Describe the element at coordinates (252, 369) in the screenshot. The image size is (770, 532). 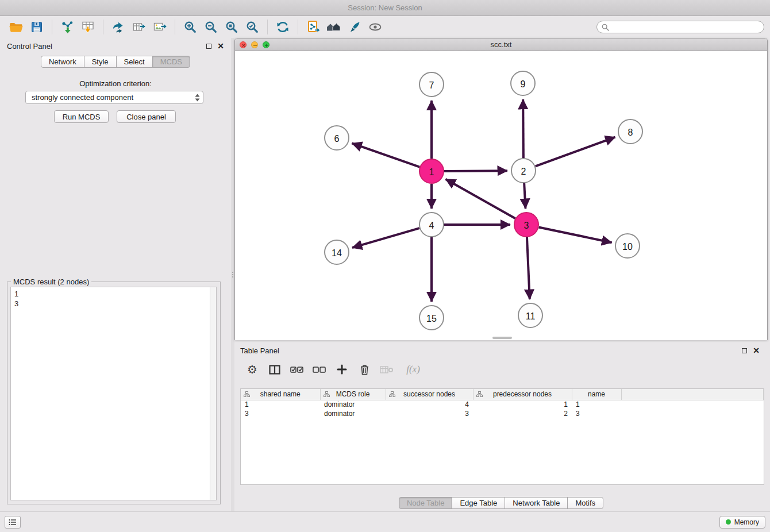
I see `table-settings-button: ⚙` at that location.